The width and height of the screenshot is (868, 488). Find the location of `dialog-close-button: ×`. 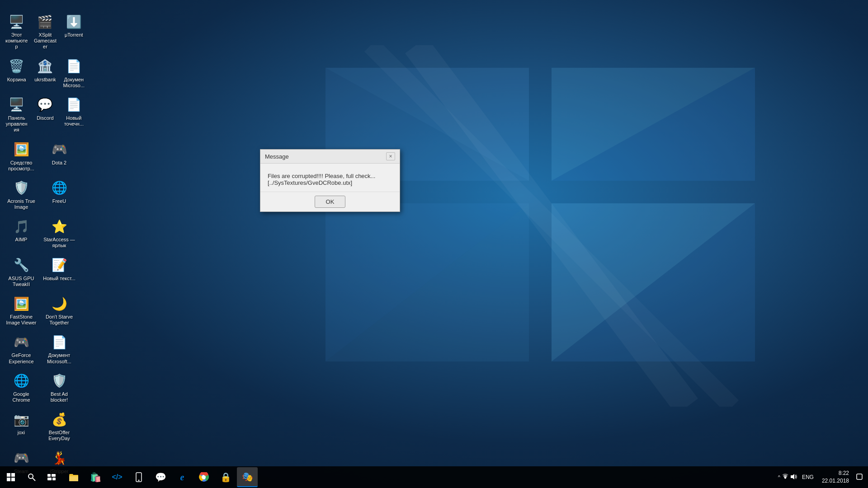

dialog-close-button: × is located at coordinates (391, 156).